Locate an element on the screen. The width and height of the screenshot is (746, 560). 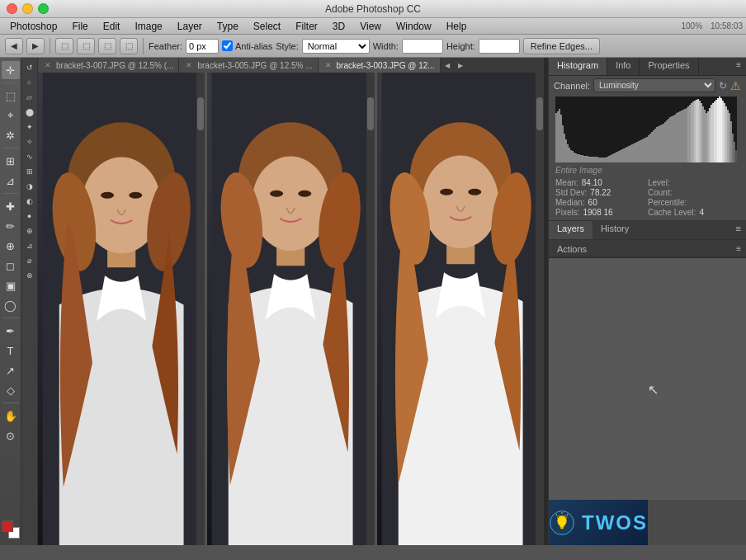
menu-3d: 3D is located at coordinates (338, 26).